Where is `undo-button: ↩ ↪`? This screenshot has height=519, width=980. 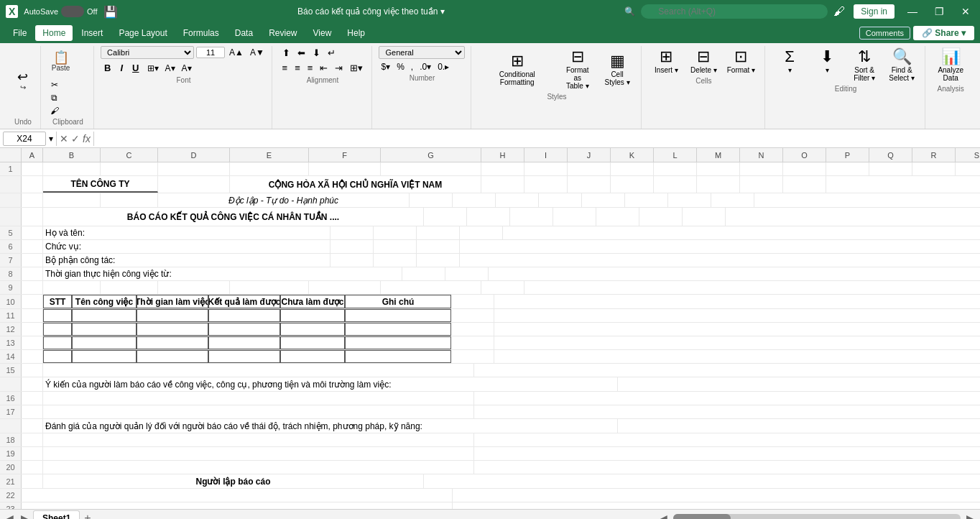
undo-button: ↩ ↪ is located at coordinates (23, 81).